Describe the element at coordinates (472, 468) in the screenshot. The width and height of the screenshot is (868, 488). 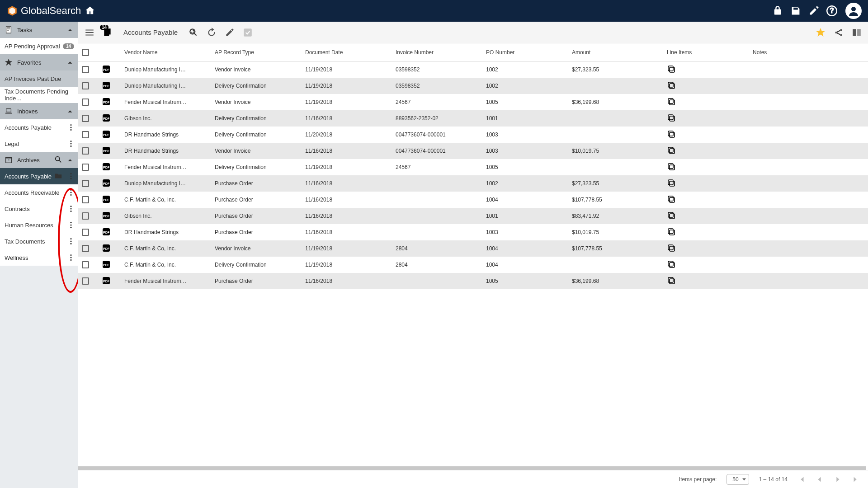
I see `horizontal-scrollbar` at that location.